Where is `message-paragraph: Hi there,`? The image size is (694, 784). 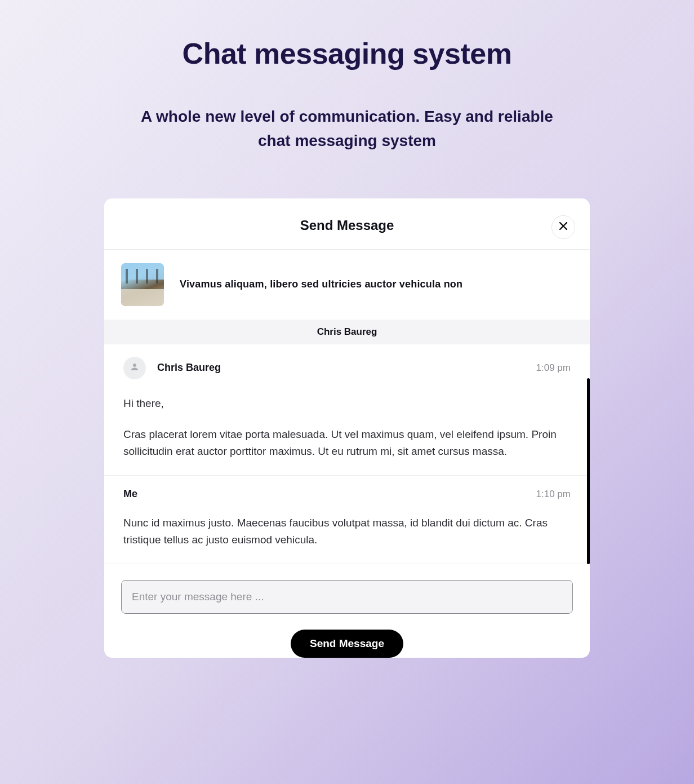
message-paragraph: Hi there, is located at coordinates (347, 404).